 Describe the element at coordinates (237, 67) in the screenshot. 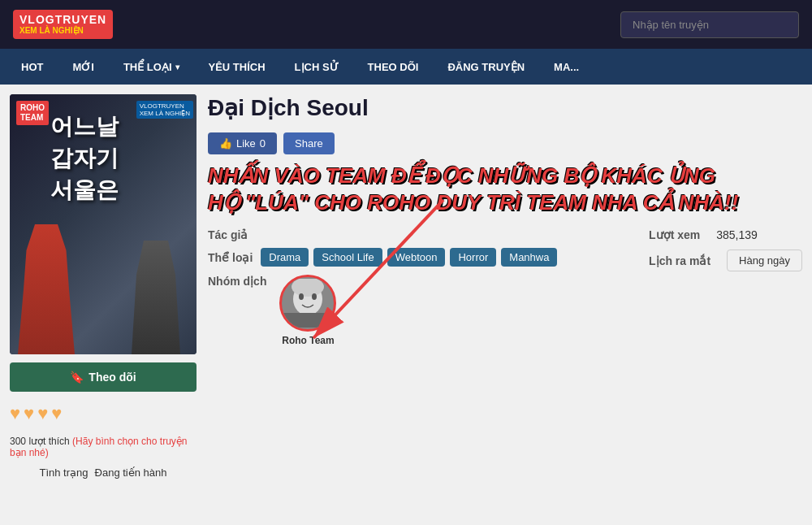

I see `nav-favorites: YÊU THÍCH` at that location.